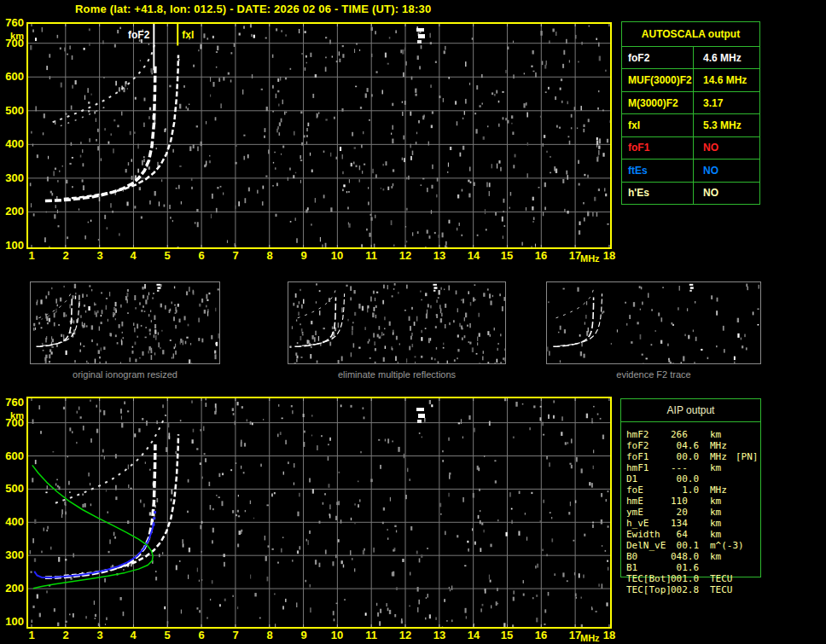 The width and height of the screenshot is (826, 644). I want to click on aip-param-name: B0, so click(631, 556).